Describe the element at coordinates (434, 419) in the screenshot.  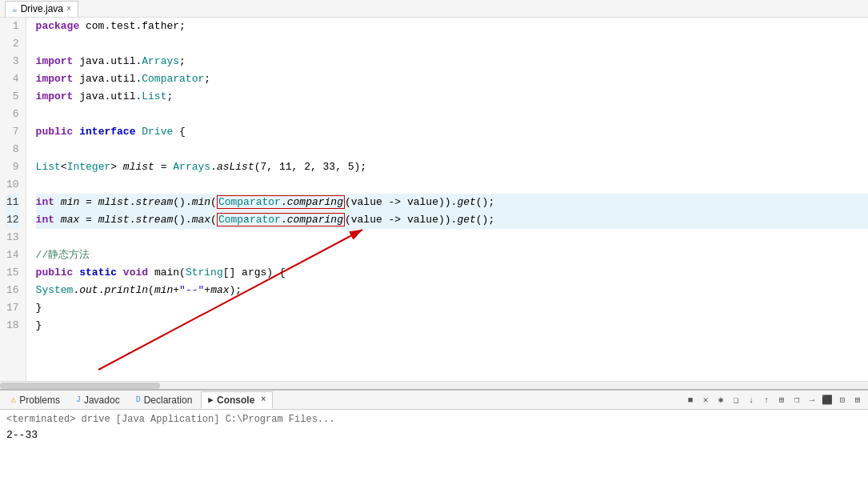
I see `console-terminated-line: <terminated> drive [Java Application] C:…` at that location.